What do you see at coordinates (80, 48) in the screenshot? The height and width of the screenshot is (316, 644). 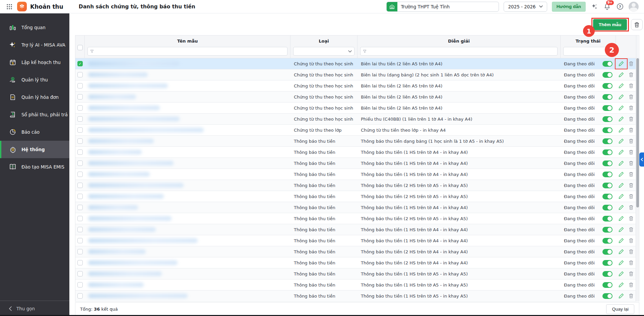 I see `select-all-checkbox` at bounding box center [80, 48].